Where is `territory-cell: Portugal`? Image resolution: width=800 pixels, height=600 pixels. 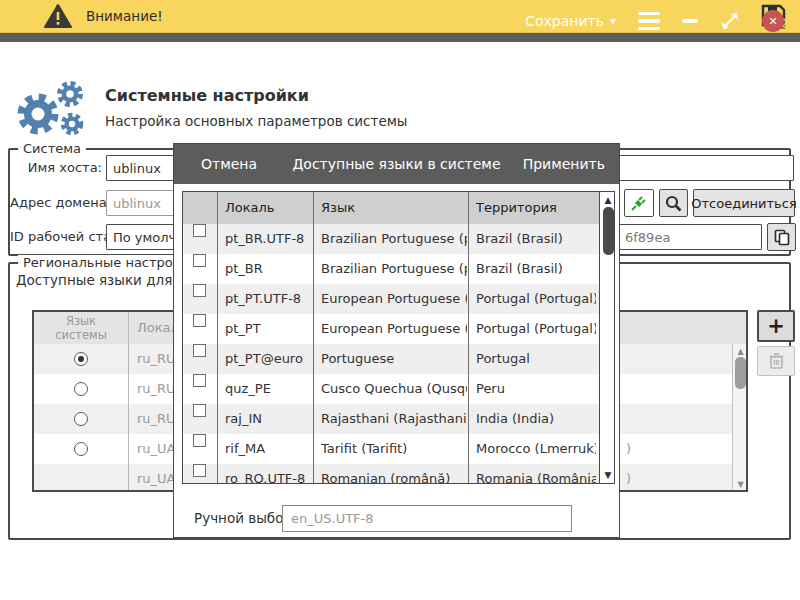
territory-cell: Portugal is located at coordinates (536, 359).